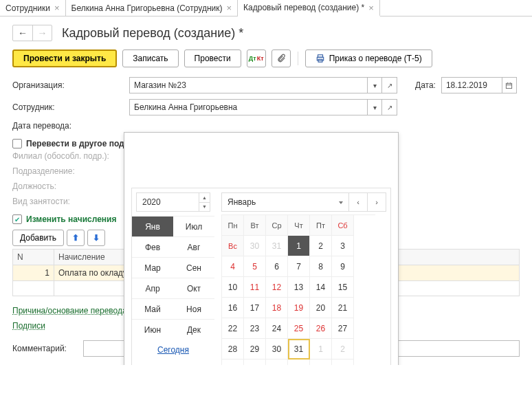  I want to click on month-cell: Окт, so click(194, 288).